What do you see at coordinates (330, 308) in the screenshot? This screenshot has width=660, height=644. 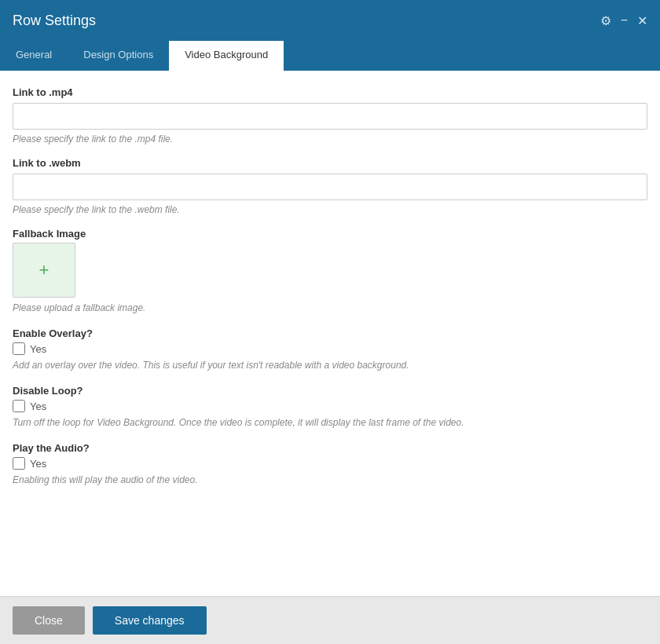 I see `fallback-image-hint: Please upload a fallback image.` at bounding box center [330, 308].